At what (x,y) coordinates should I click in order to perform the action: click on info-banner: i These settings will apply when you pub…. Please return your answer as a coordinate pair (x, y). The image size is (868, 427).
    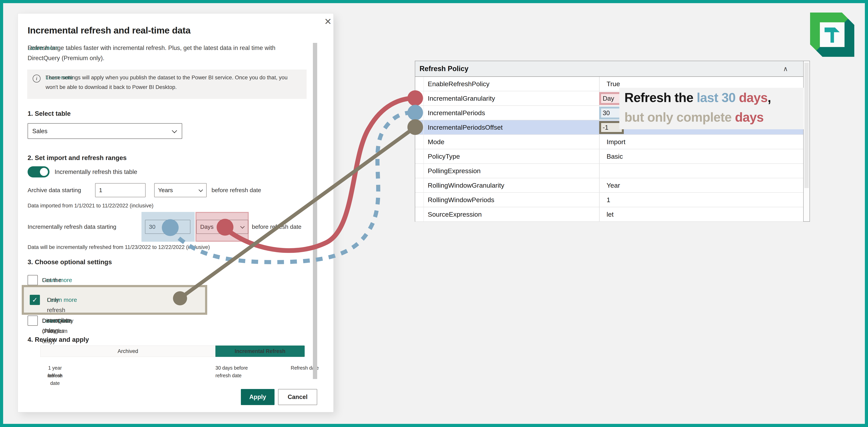
    Looking at the image, I should click on (167, 84).